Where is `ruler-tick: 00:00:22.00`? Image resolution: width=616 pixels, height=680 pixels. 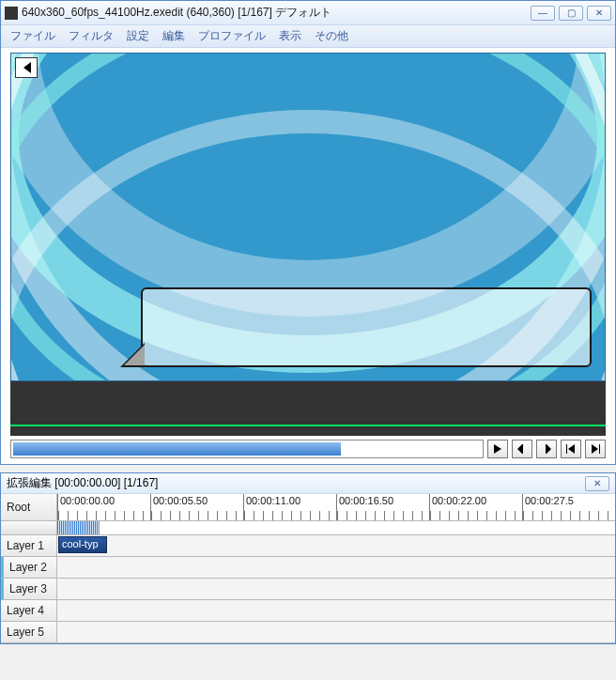
ruler-tick: 00:00:22.00 is located at coordinates (475, 507).